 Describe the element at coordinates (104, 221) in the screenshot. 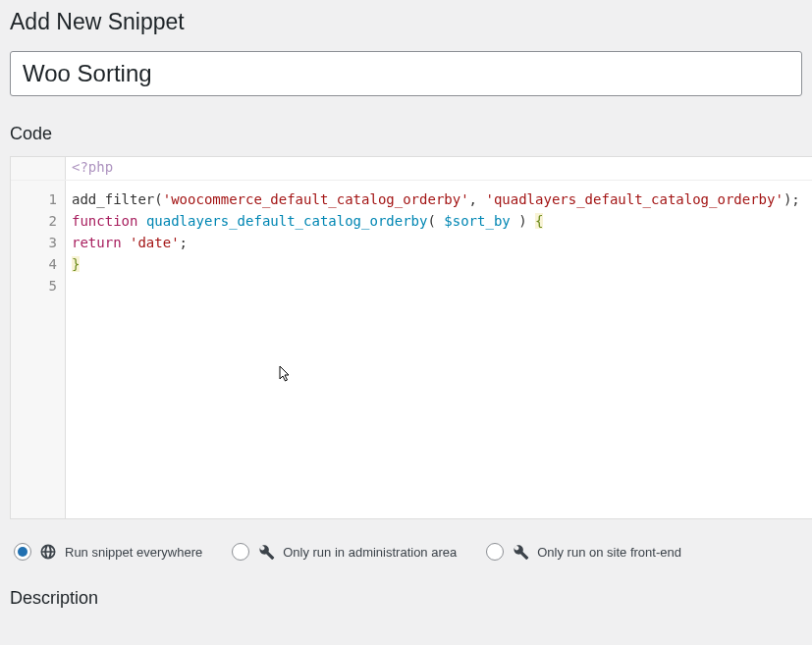

I see `tok-keyword: function` at that location.